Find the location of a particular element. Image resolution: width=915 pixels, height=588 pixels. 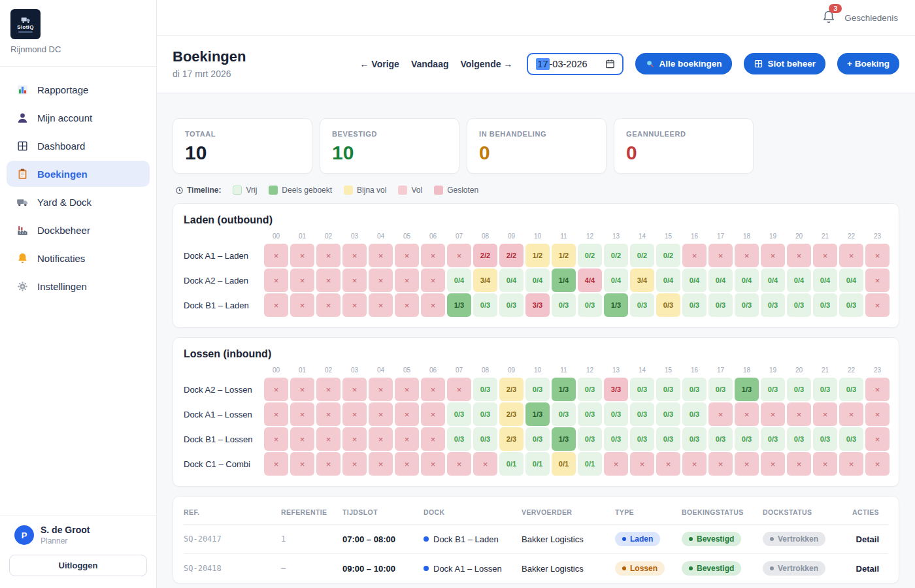

add-booking-button: + Boeking is located at coordinates (868, 64).